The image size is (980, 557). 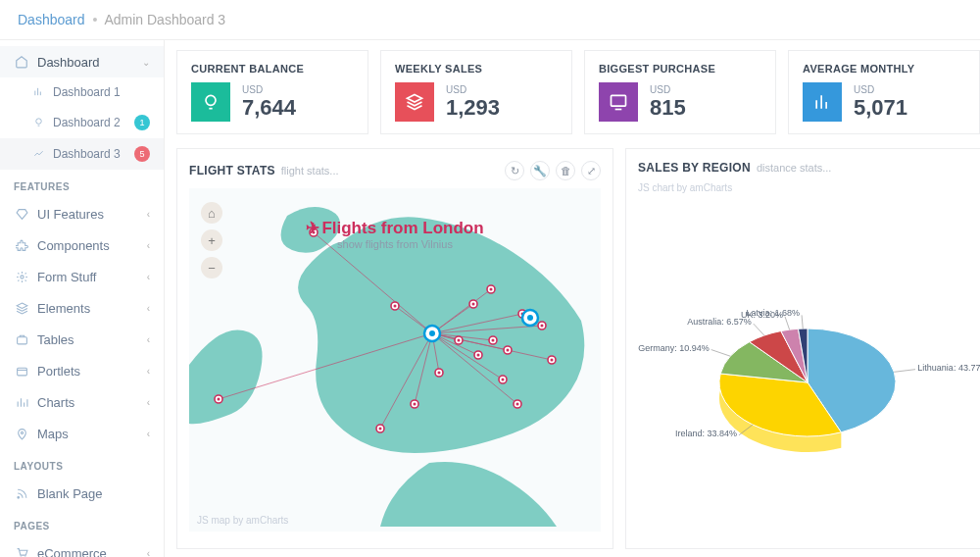 I want to click on nav-form-stuff: Form Stuff‹, so click(x=82, y=277).